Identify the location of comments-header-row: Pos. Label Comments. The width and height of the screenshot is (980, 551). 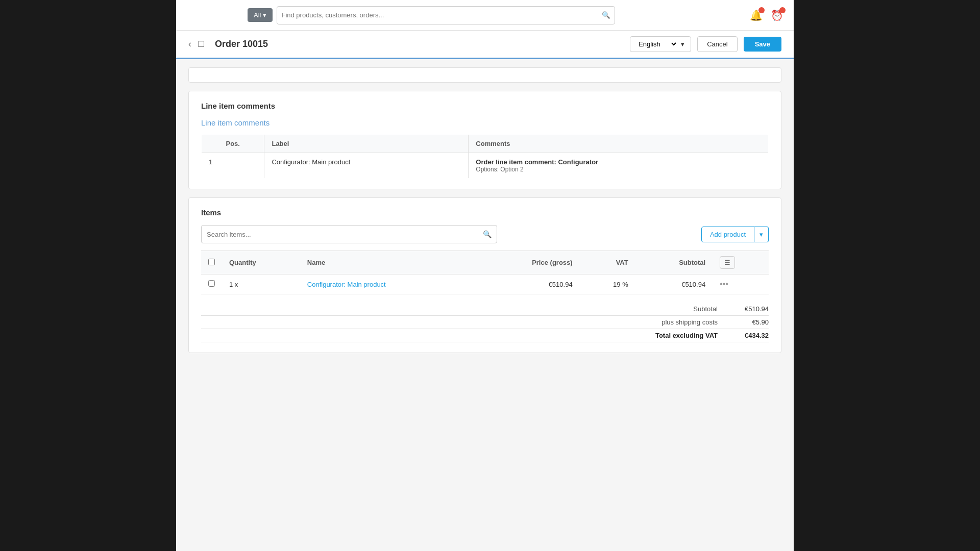
(485, 144).